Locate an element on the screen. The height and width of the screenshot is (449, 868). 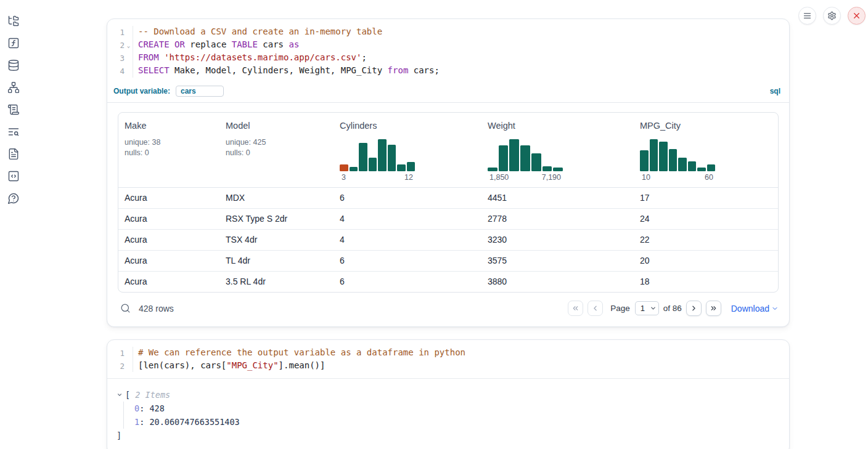
file-tree-icon is located at coordinates (14, 21).